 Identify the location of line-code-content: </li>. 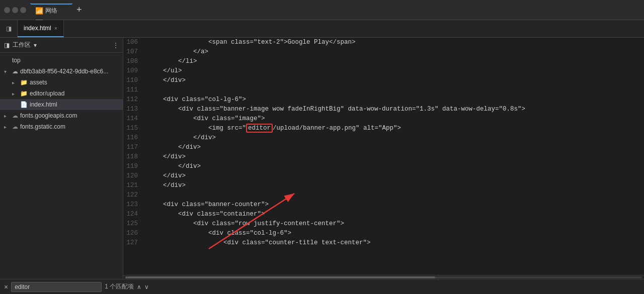
(395, 61).